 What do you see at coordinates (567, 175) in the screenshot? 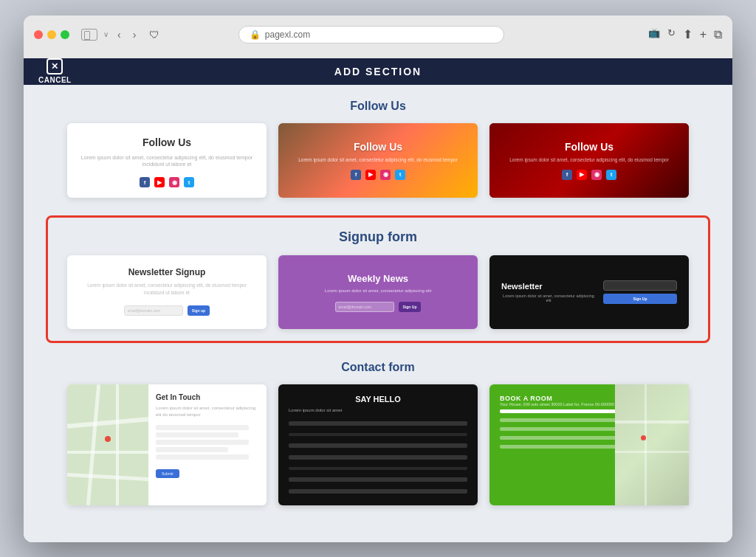
I see `facebook-icon-r: f` at bounding box center [567, 175].